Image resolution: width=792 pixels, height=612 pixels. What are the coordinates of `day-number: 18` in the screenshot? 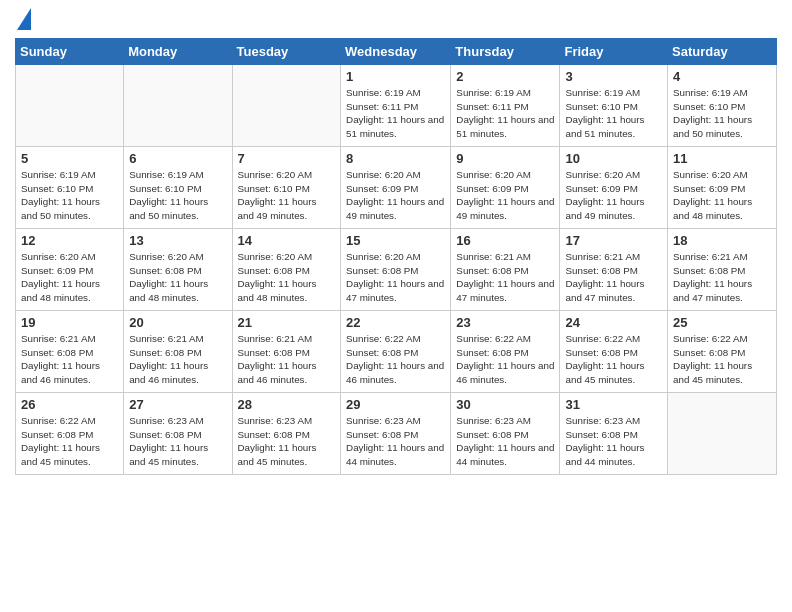 It's located at (722, 240).